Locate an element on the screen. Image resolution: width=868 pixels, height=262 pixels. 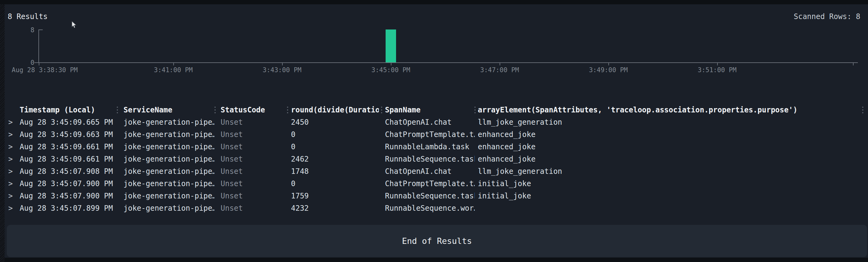
cell-timestamp: Aug 28 3:45:09.663 PM is located at coordinates (68, 135).